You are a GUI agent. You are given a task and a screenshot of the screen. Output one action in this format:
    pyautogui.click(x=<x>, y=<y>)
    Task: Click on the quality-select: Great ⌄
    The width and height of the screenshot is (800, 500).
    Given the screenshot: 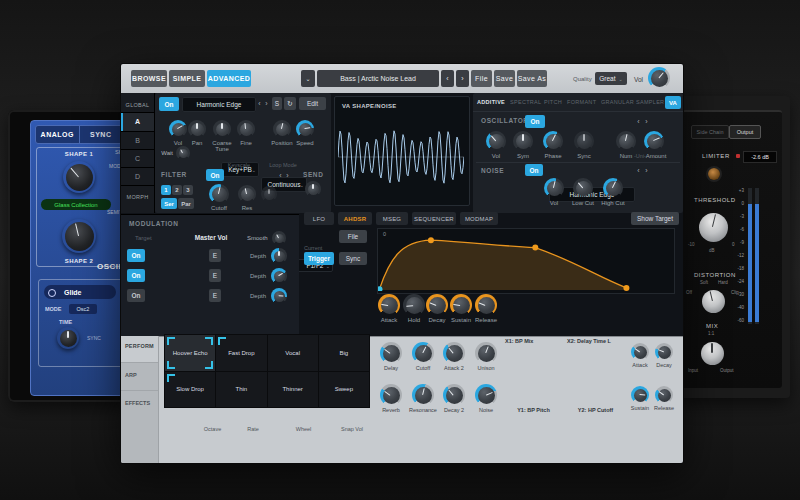 What is the action you would take?
    pyautogui.click(x=611, y=78)
    